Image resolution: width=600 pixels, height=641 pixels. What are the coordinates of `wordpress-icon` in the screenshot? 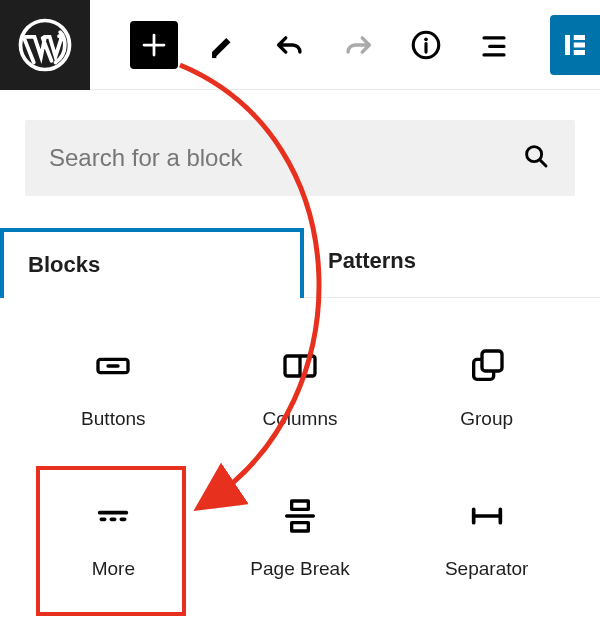 It's located at (45, 45).